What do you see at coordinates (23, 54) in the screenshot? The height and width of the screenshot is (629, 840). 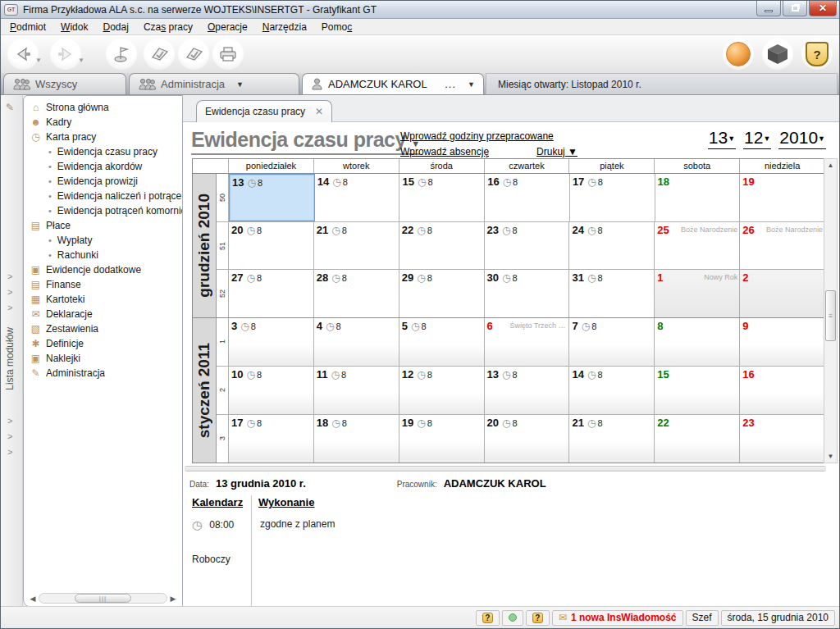 I see `back-button` at bounding box center [23, 54].